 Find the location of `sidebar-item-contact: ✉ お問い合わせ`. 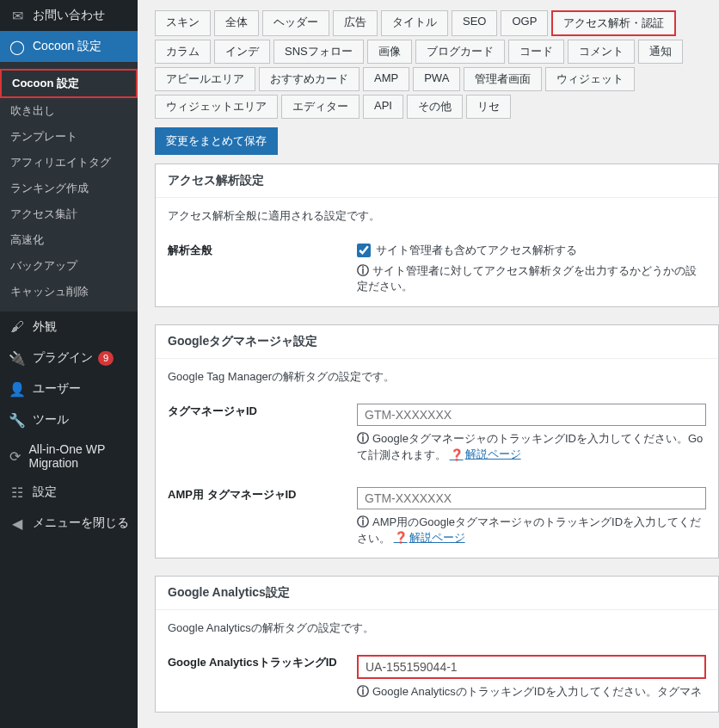

sidebar-item-contact: ✉ お問い合わせ is located at coordinates (69, 15).